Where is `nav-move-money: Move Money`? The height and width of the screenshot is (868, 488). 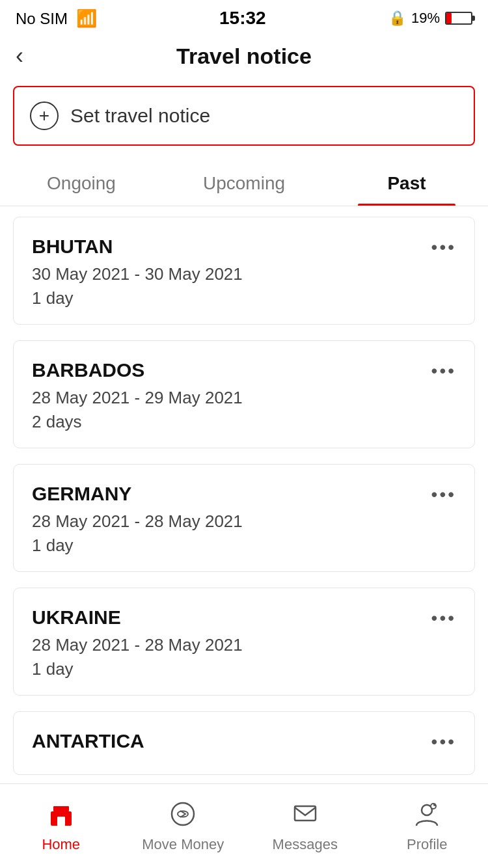 nav-move-money: Move Money is located at coordinates (183, 826).